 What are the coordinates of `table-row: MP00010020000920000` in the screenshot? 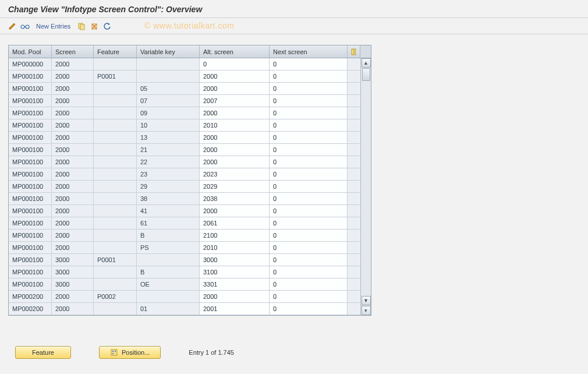 It's located at (190, 113).